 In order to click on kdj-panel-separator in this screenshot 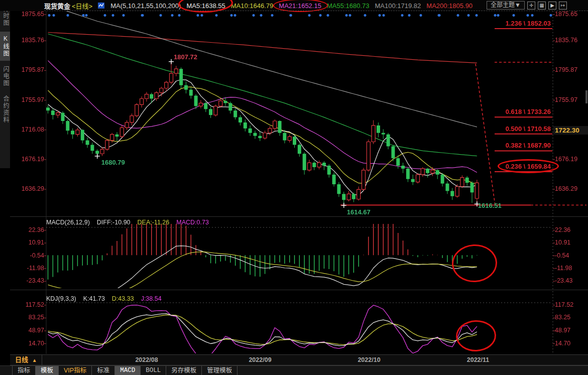, I will do `click(299, 290)`.